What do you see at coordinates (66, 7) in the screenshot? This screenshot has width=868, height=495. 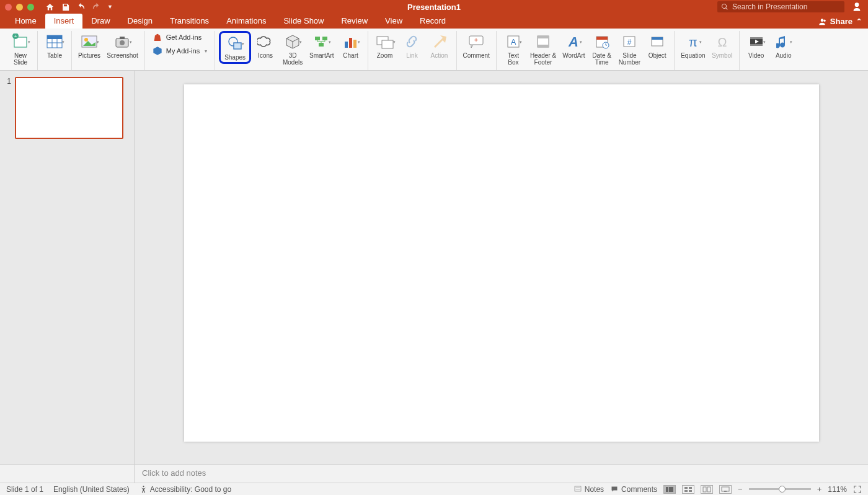 I see `save-icon` at bounding box center [66, 7].